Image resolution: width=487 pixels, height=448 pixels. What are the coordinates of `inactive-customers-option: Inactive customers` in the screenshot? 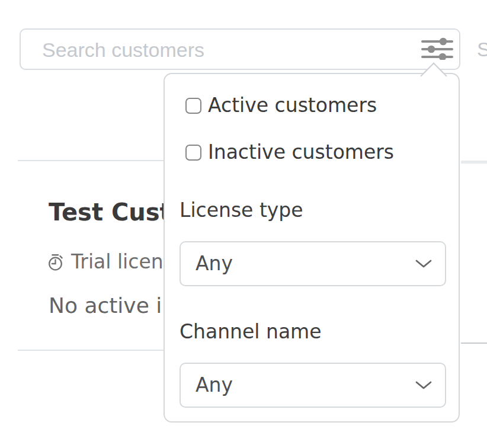 It's located at (290, 152).